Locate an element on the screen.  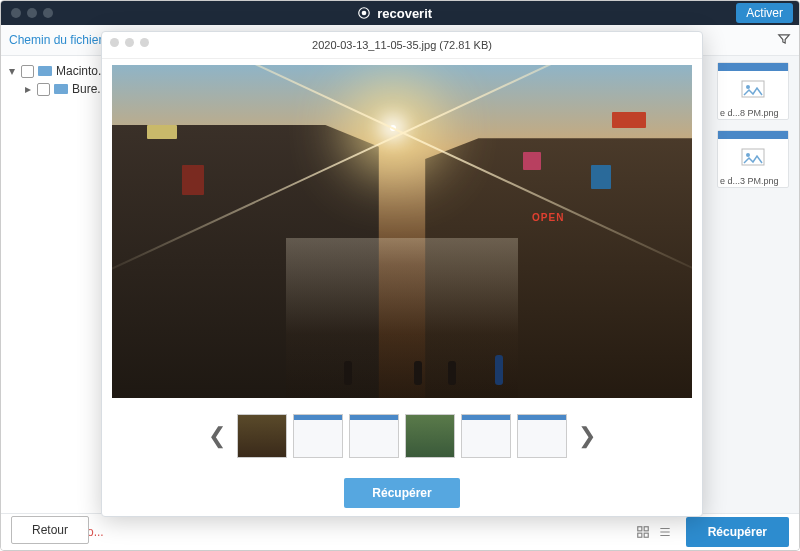
brand-logo-icon is located at coordinates (364, 13).